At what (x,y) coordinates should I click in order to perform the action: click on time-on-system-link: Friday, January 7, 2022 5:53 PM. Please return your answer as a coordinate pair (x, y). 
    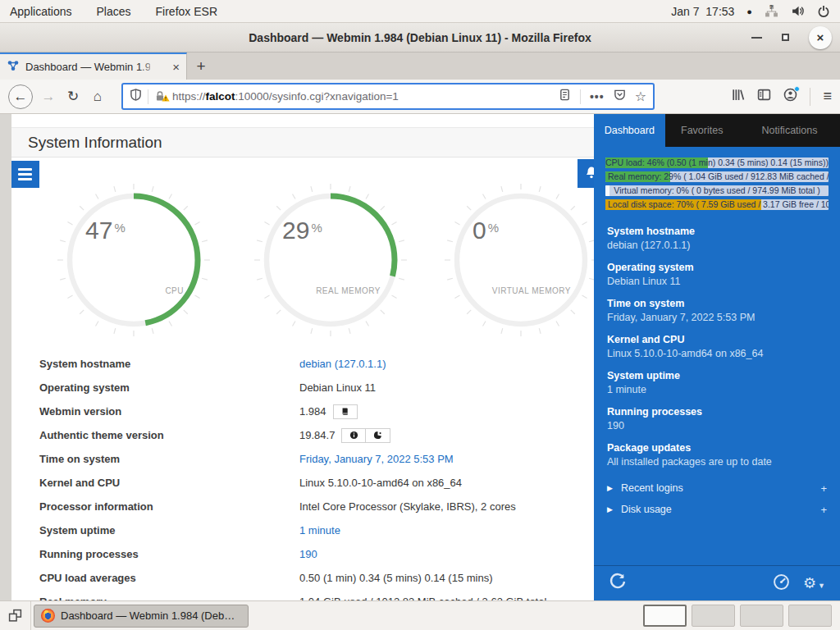
    Looking at the image, I should click on (377, 459).